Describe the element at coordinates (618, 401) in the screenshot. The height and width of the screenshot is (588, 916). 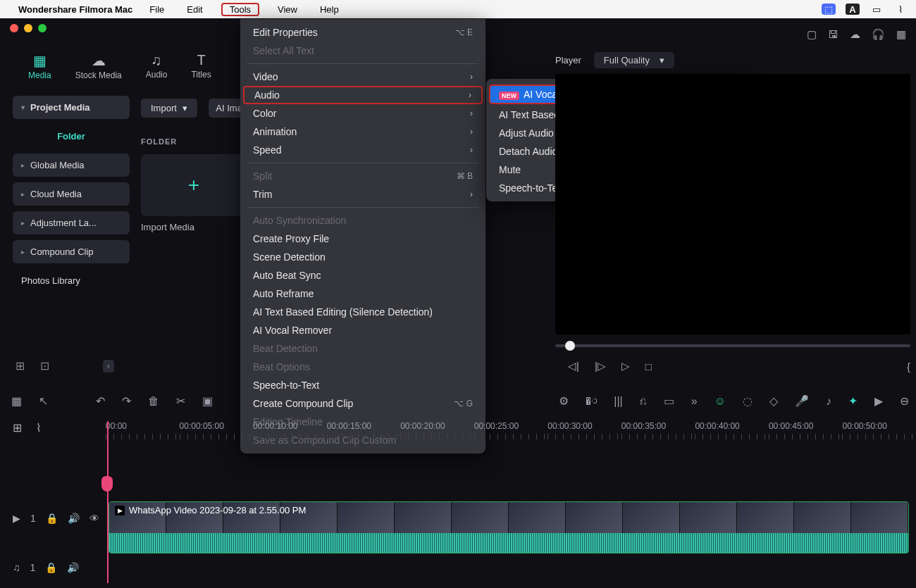
I see `audio-tool-icon: |||` at that location.